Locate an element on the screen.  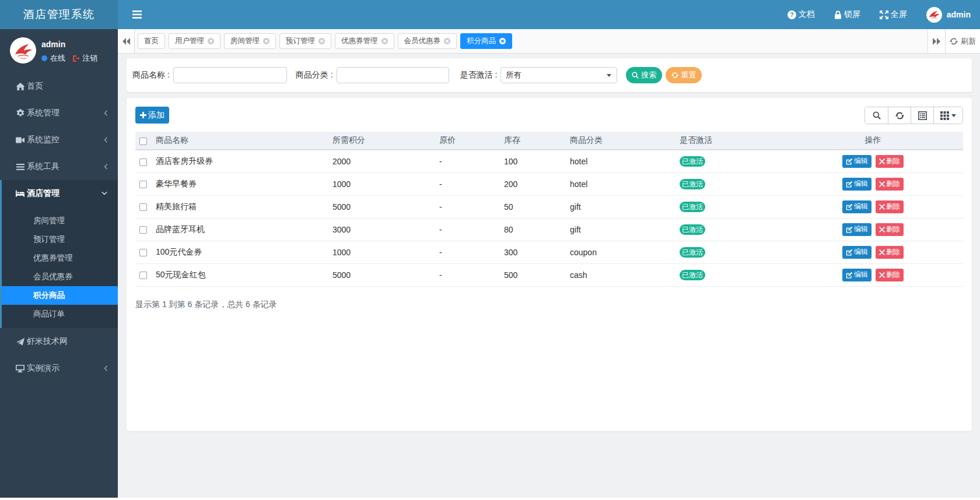
sidebar-item-member-coupon: 会员优惠券 is located at coordinates (60, 277).